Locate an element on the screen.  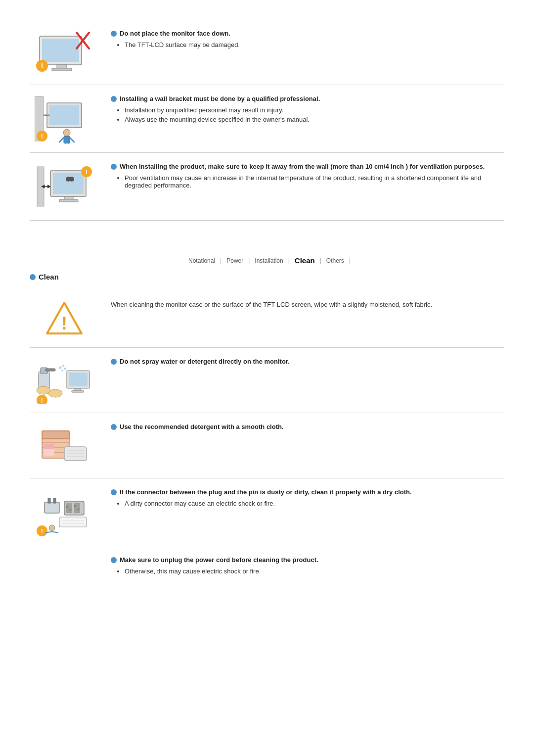
nav-item-power: Power is located at coordinates (235, 261).